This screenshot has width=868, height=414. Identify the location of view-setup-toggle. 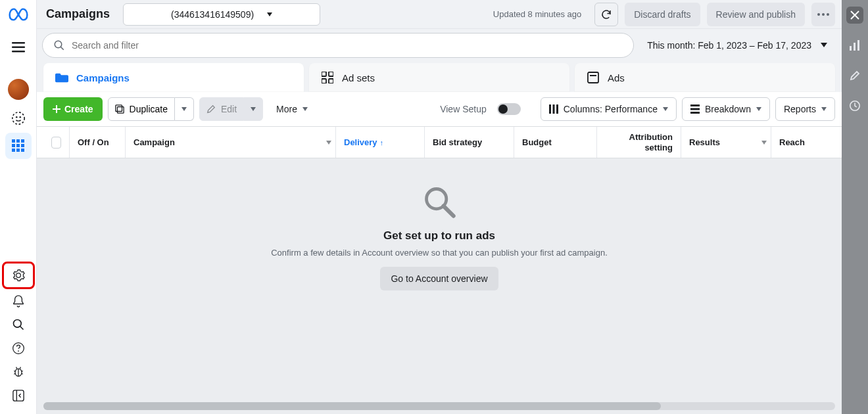
(509, 109).